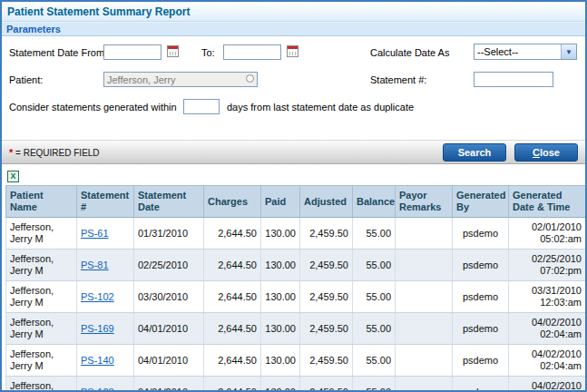 The image size is (587, 392). I want to click on header-patient-name: Patient Name, so click(42, 201).